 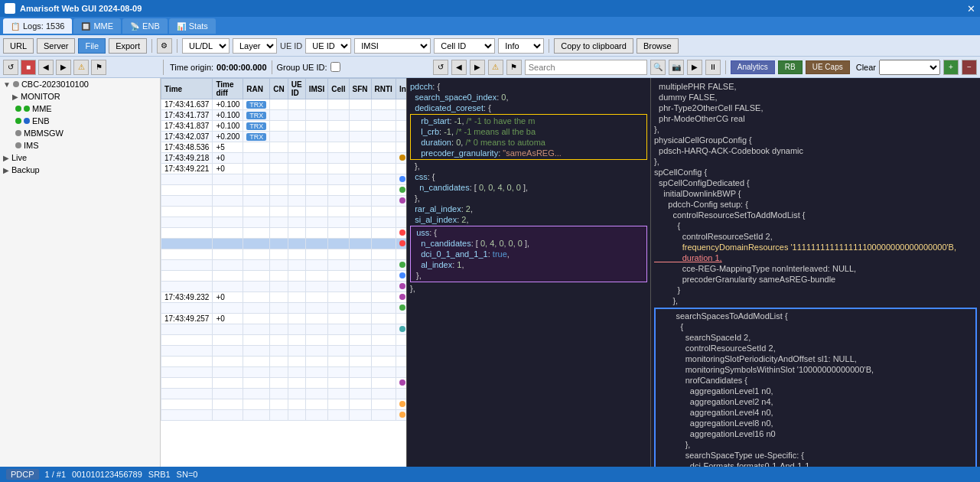 I want to click on url-btn: URL, so click(x=18, y=46).